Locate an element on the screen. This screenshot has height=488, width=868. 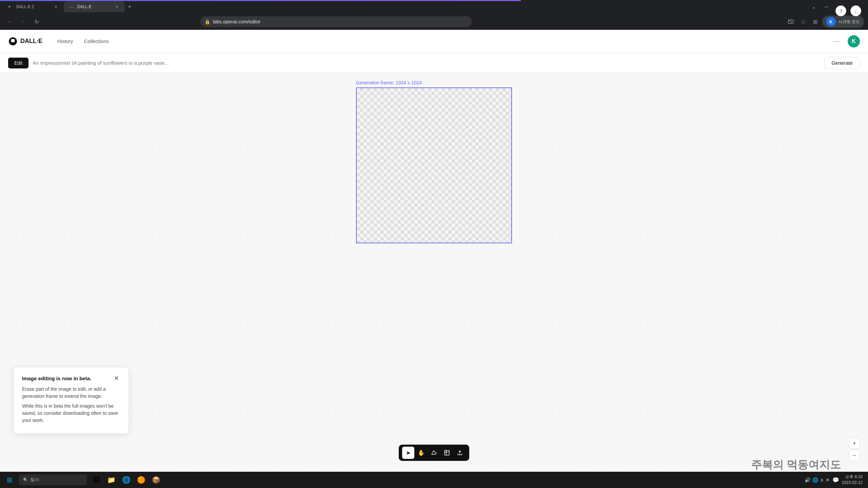
tab-2: — DALL-E ✕ is located at coordinates (94, 7).